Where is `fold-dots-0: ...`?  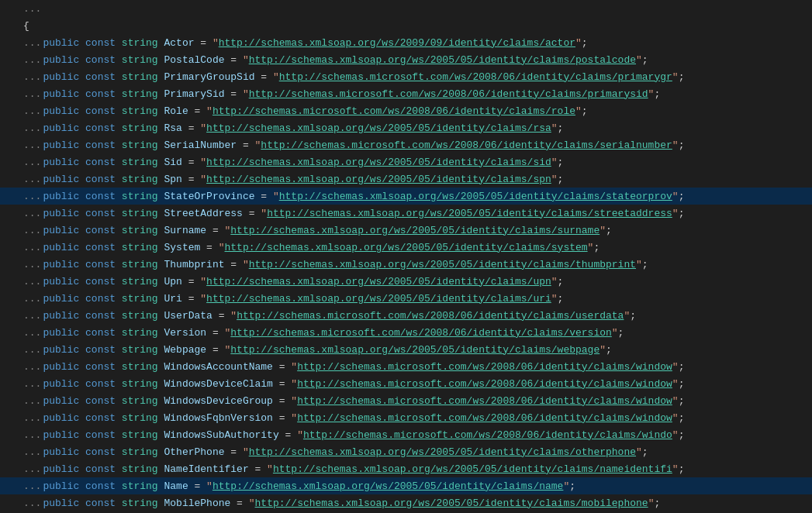
fold-dots-0: ... is located at coordinates (33, 43).